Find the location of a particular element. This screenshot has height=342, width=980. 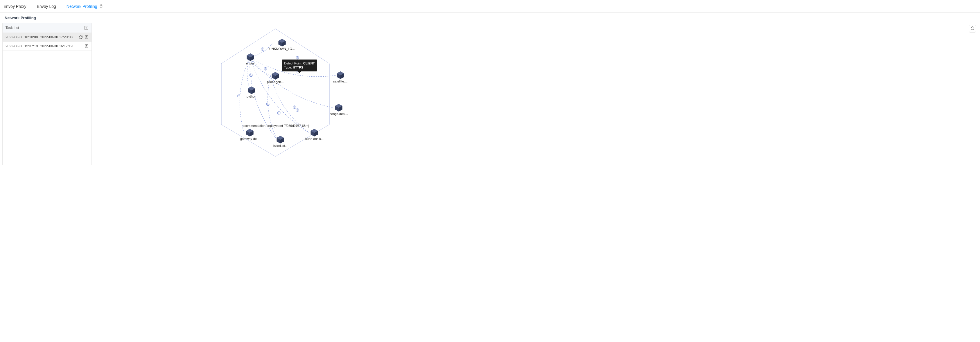

node-label: pilot-agen... is located at coordinates (275, 82).